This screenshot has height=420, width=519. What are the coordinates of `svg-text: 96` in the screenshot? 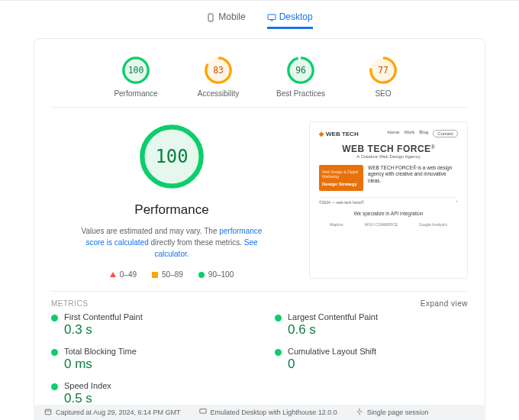 It's located at (301, 70).